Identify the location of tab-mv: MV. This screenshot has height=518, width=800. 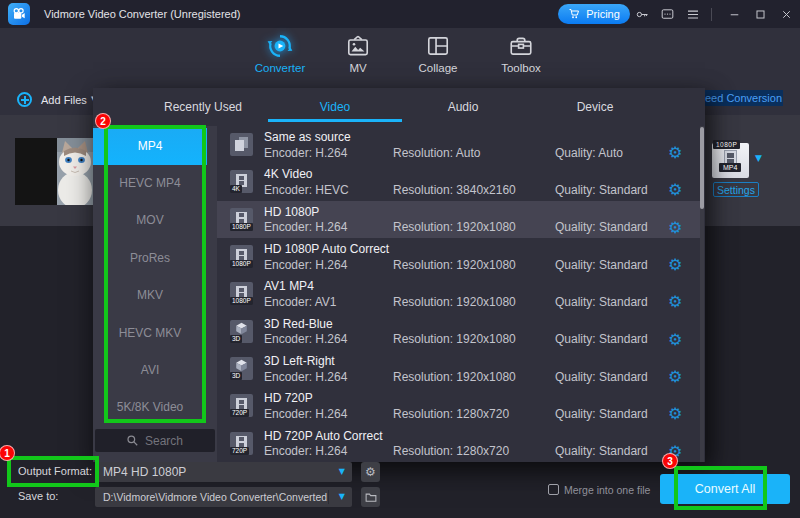
(358, 56).